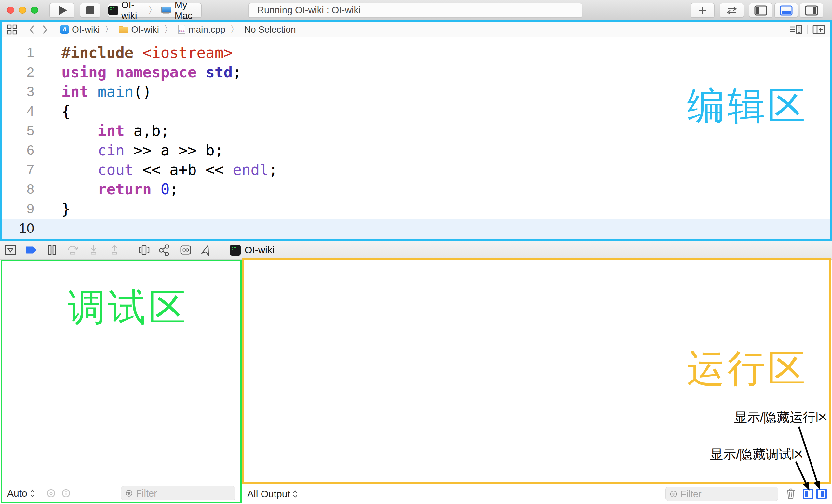 The width and height of the screenshot is (832, 504). What do you see at coordinates (34, 10) in the screenshot?
I see `zoom-button` at bounding box center [34, 10].